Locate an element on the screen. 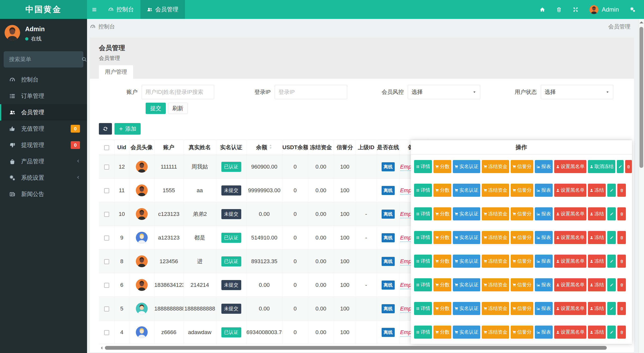  sidebar-item-members: 会员管理 is located at coordinates (44, 112).